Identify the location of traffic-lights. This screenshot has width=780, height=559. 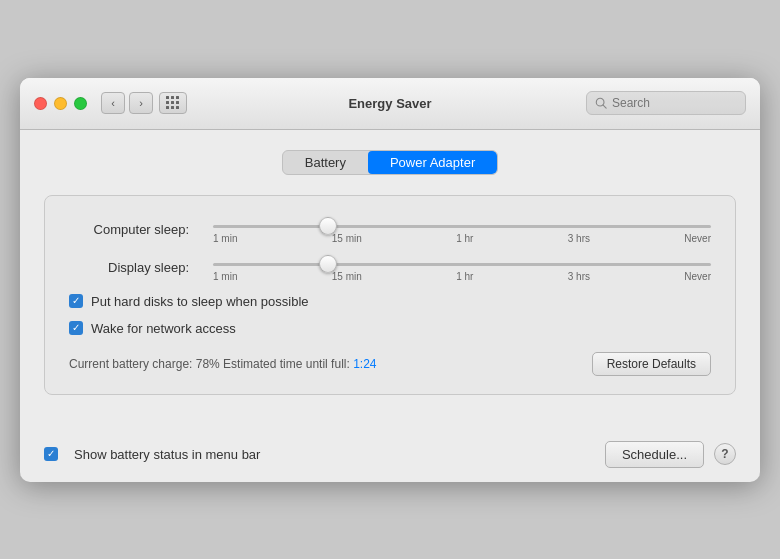
(60, 104).